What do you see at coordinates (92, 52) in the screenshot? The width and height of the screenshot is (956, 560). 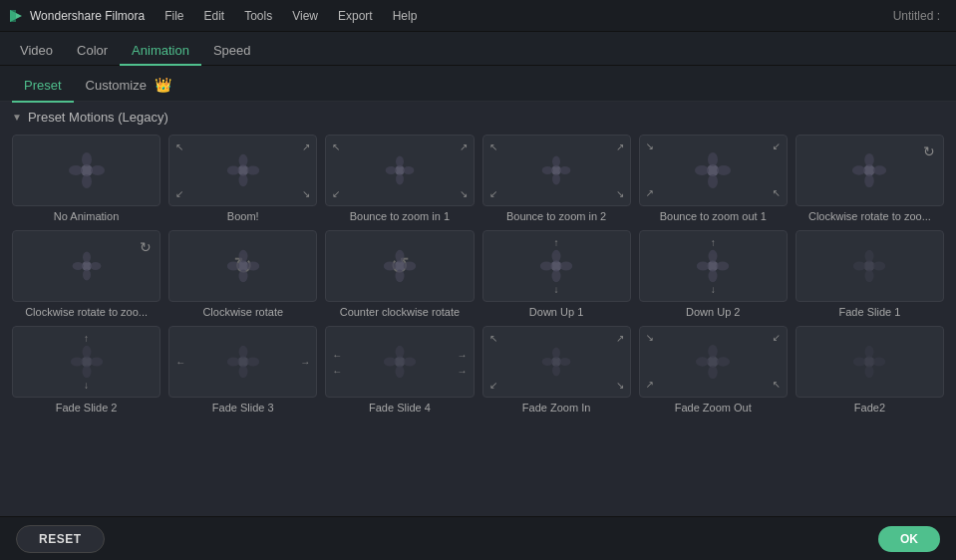 I see `tab-color: Color` at bounding box center [92, 52].